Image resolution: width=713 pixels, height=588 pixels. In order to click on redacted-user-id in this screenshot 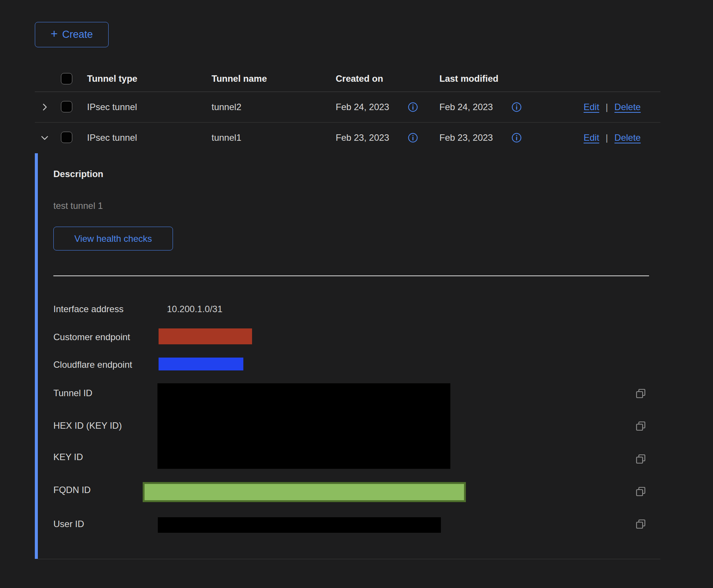, I will do `click(299, 525)`.